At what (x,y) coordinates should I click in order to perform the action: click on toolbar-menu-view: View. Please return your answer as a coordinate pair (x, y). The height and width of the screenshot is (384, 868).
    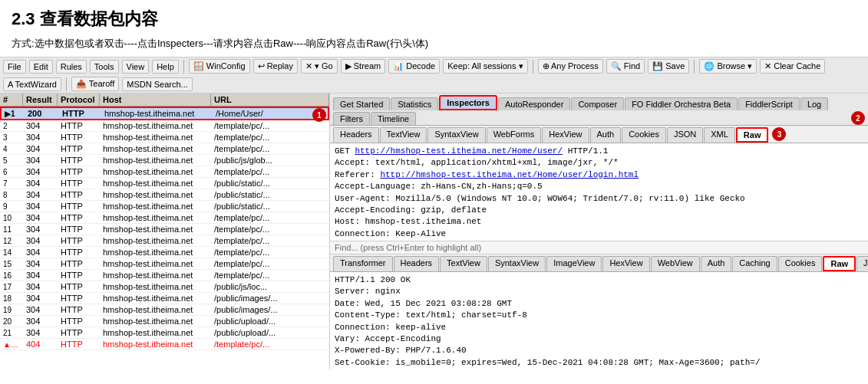
    Looking at the image, I should click on (136, 67).